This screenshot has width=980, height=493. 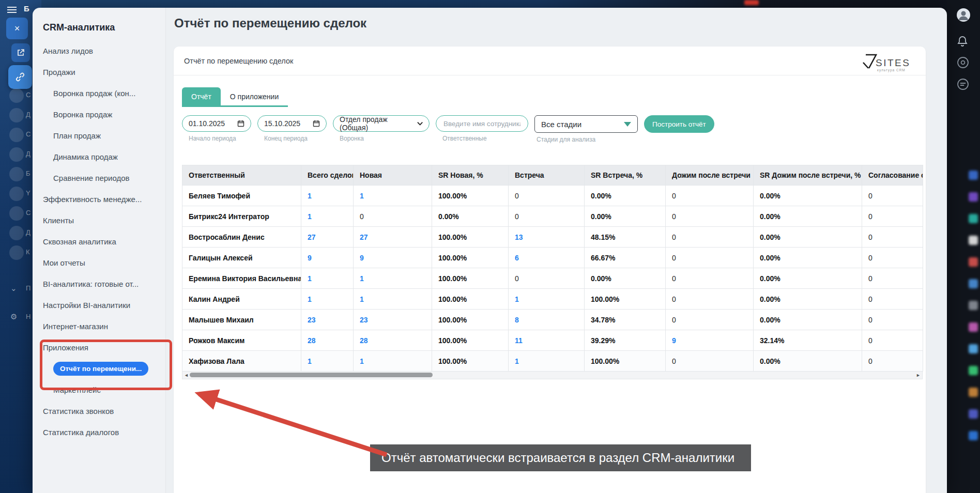 I want to click on notifications-button, so click(x=962, y=42).